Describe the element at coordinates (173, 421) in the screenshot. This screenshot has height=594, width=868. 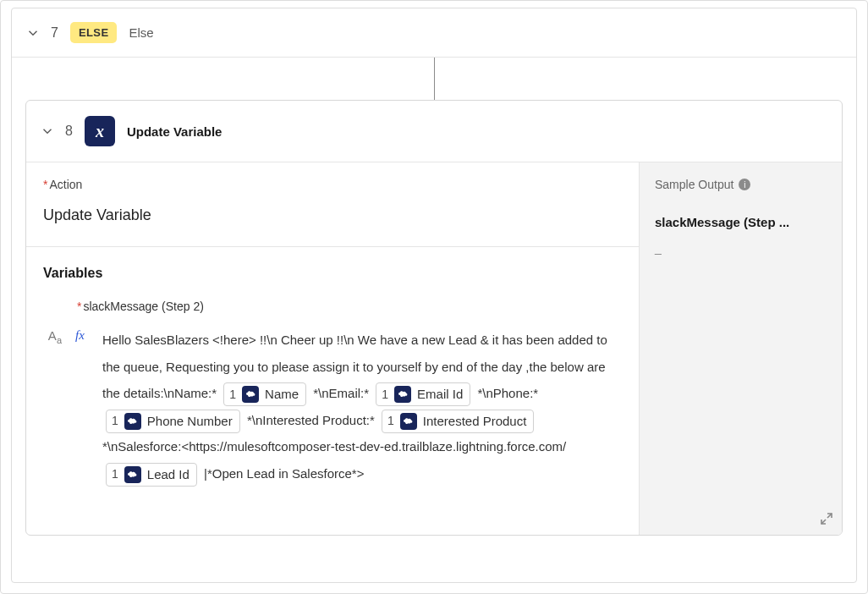
I see `pill-phone: 1 Phone Number` at that location.